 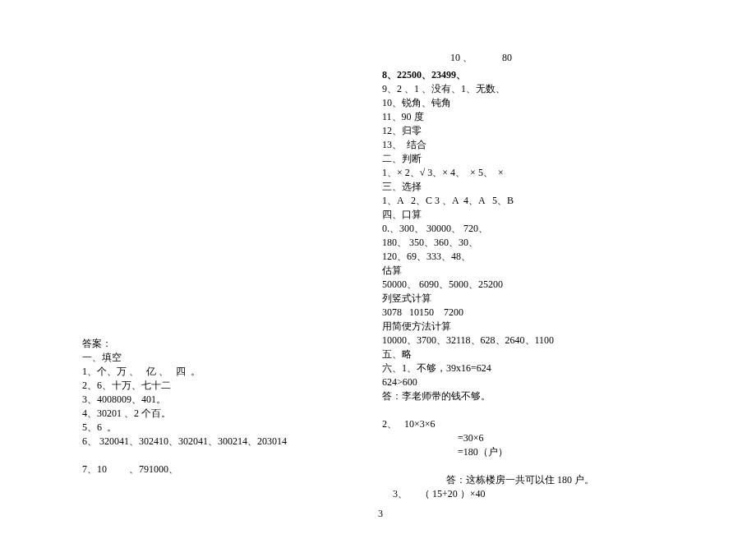 I want to click on vertical-answer: 3078 10150 7200, so click(x=488, y=312).